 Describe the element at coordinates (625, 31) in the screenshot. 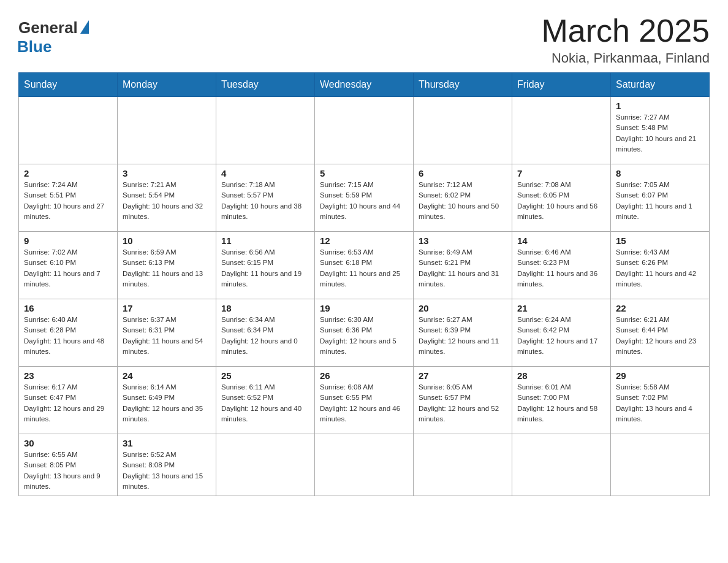

I see `month-title: March 2025` at that location.